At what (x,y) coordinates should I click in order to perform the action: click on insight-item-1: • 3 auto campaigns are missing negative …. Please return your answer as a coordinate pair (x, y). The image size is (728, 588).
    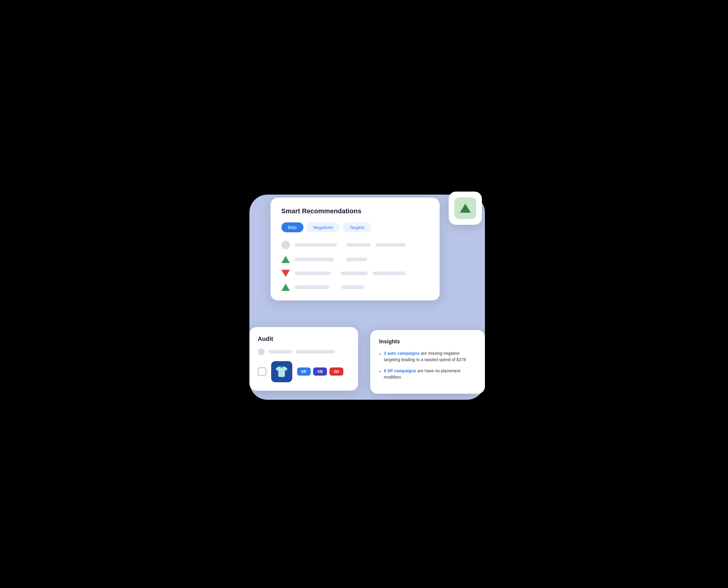
    Looking at the image, I should click on (428, 357).